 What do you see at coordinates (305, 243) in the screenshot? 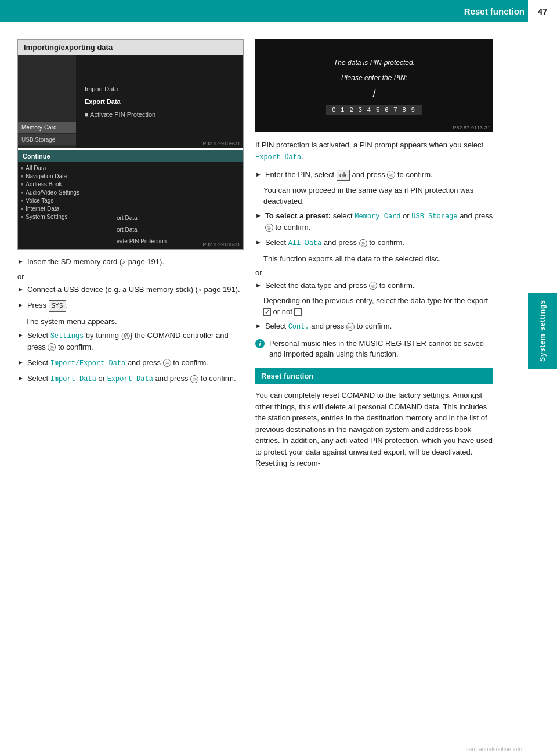
I see `mono-alldata: All Data` at bounding box center [305, 243].